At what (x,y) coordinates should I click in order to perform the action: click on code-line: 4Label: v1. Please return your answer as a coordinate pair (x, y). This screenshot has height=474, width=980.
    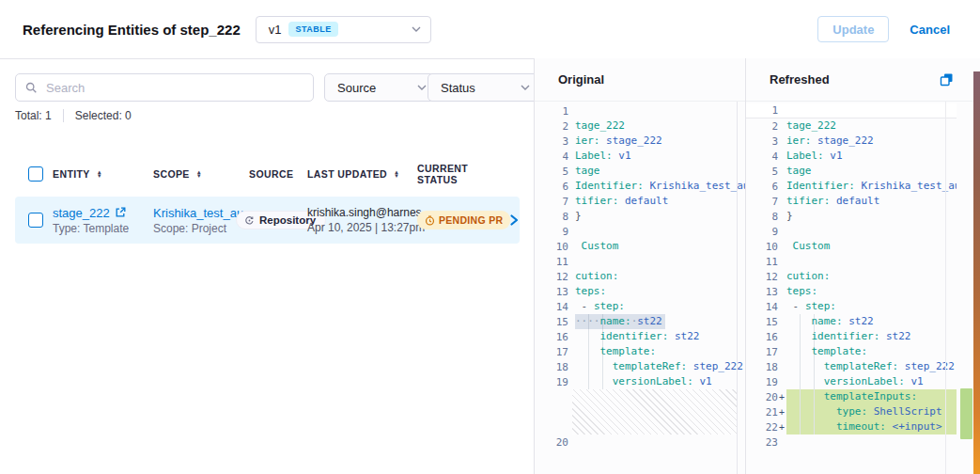
    Looking at the image, I should click on (640, 156).